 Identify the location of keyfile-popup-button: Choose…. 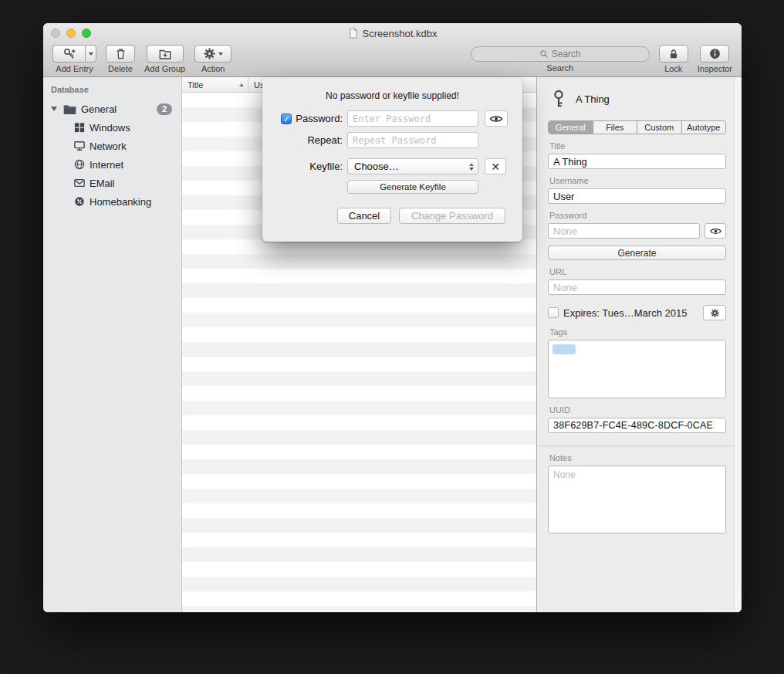
(413, 167).